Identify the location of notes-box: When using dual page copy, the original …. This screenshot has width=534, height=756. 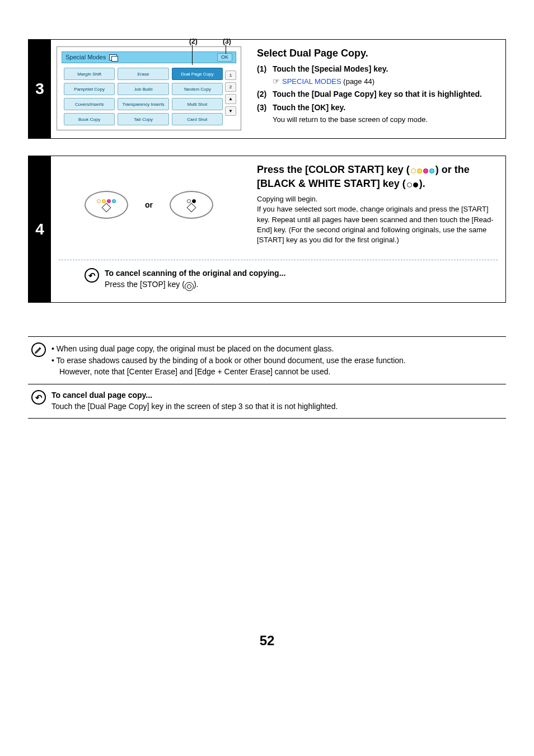
(267, 377).